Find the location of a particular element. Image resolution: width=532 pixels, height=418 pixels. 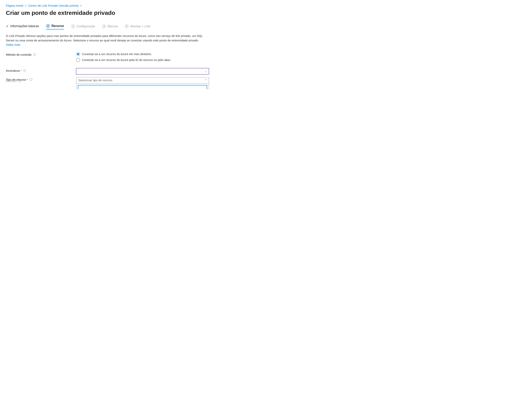

label-resource-type: Tipo de recurso* i is located at coordinates (41, 79).